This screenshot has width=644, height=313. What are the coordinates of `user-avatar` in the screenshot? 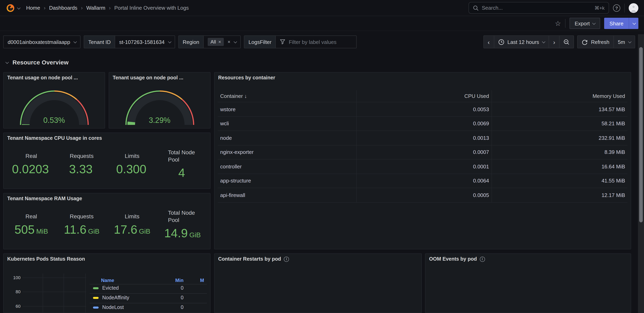 It's located at (634, 8).